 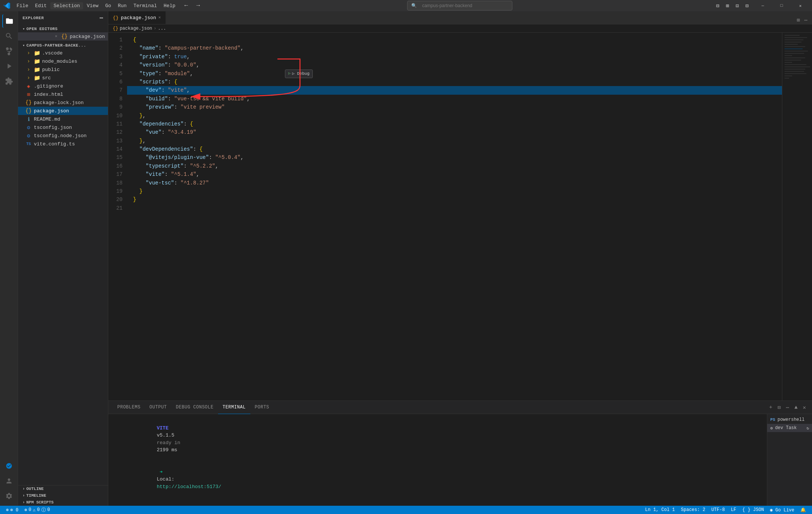 What do you see at coordinates (63, 70) in the screenshot?
I see `file-public: › 📁 public` at bounding box center [63, 70].